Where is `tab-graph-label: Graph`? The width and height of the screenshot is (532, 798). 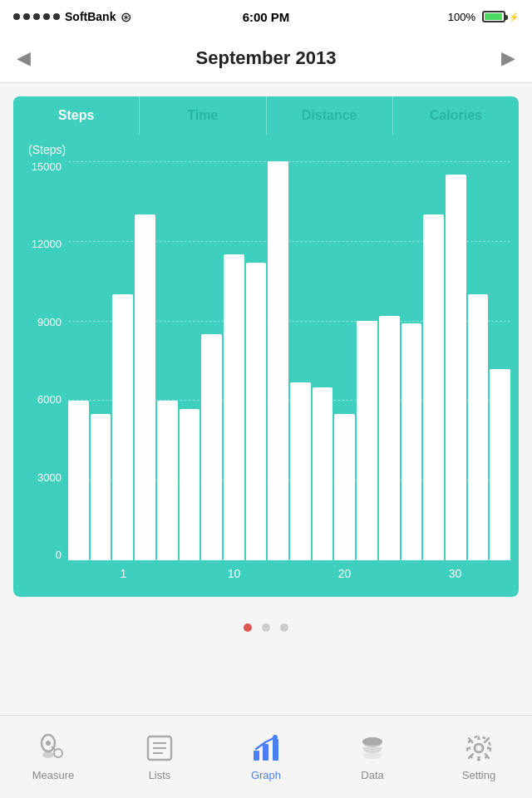
tab-graph-label: Graph is located at coordinates (266, 775).